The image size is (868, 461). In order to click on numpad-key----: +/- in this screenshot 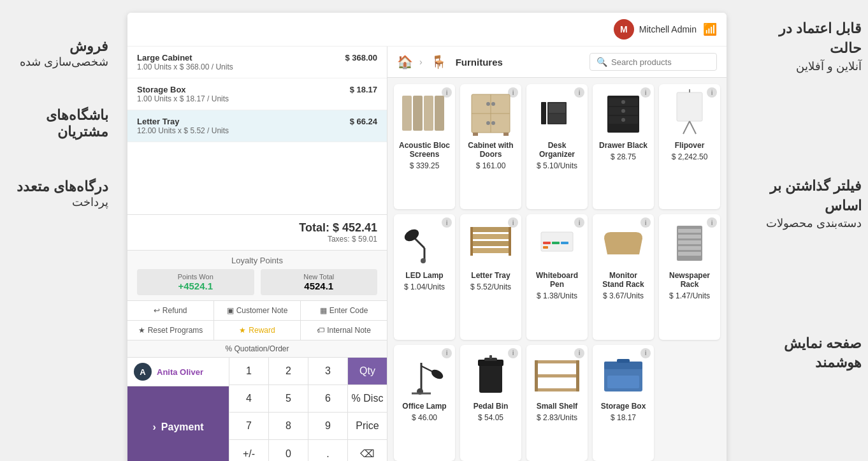, I will do `click(249, 450)`.